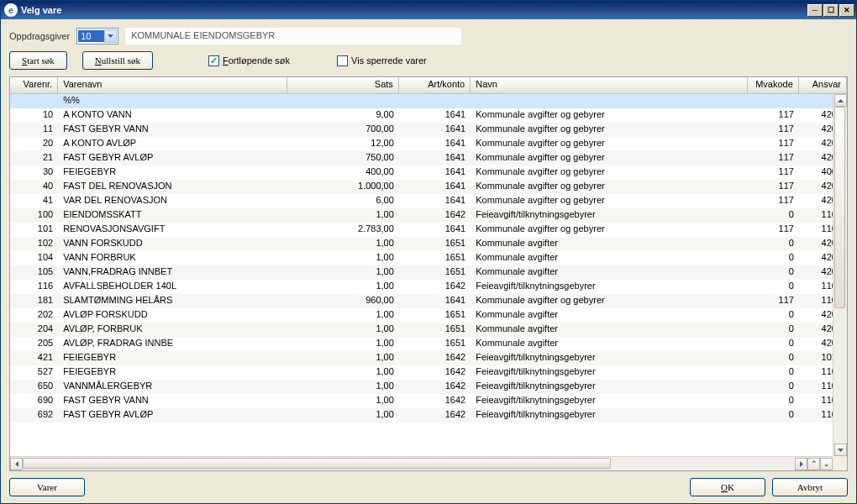 Image resolution: width=857 pixels, height=504 pixels. I want to click on table-row: 40FAST DEL RENOVASJON1.000,001641Kommuna…, so click(428, 186).